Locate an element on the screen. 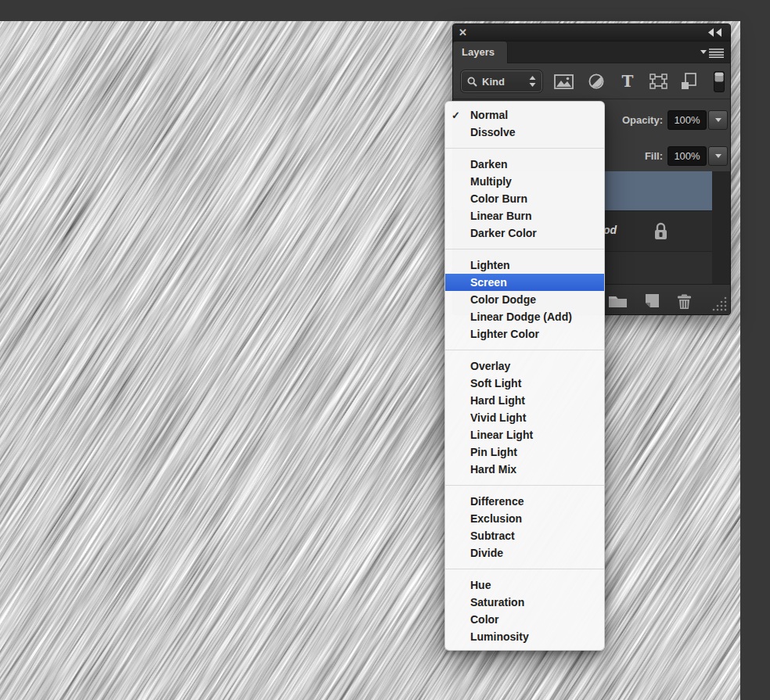 This screenshot has height=700, width=770. pixel-layer-filter-icon is located at coordinates (563, 81).